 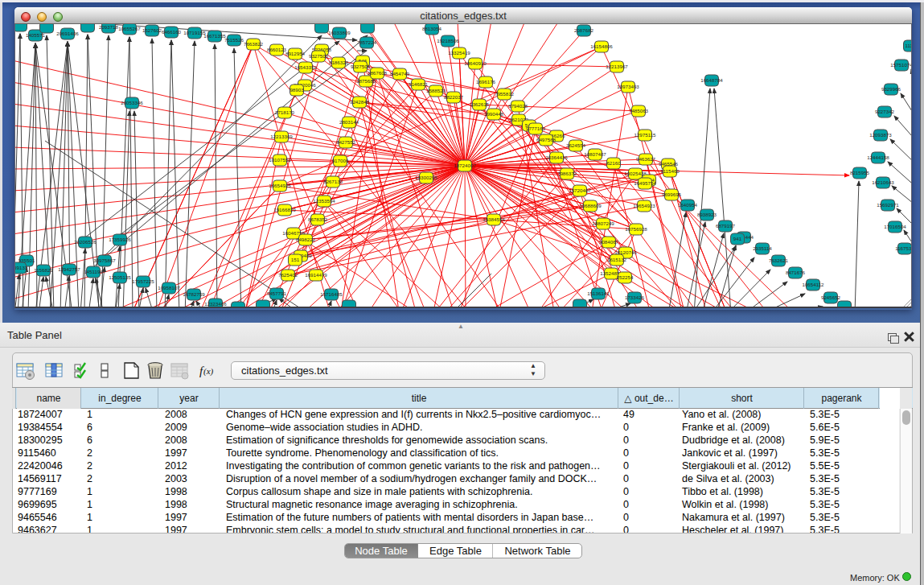 I want to click on svg-text: 1696176, so click(x=486, y=82).